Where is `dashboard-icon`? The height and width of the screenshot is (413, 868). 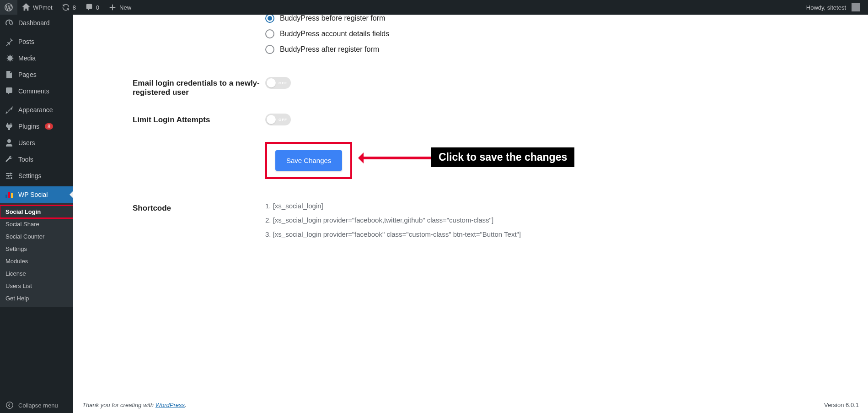
dashboard-icon is located at coordinates (9, 23).